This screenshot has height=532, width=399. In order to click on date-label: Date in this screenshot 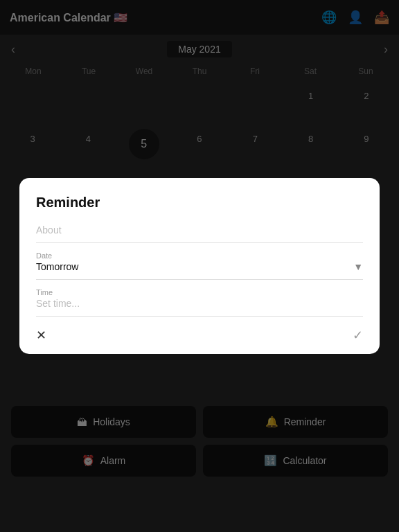, I will do `click(200, 256)`.